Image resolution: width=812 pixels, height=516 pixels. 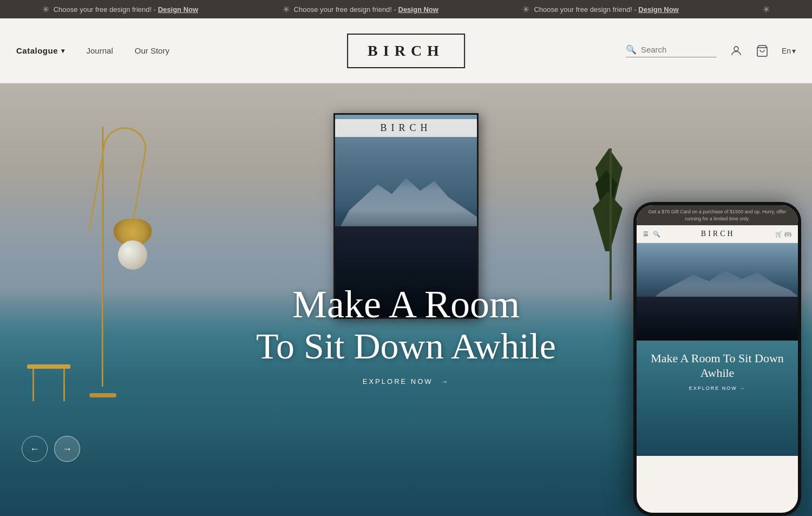 What do you see at coordinates (717, 215) in the screenshot?
I see `phone-promo-bar: Get a $70 Gift Card on a purchase of $15…` at bounding box center [717, 215].